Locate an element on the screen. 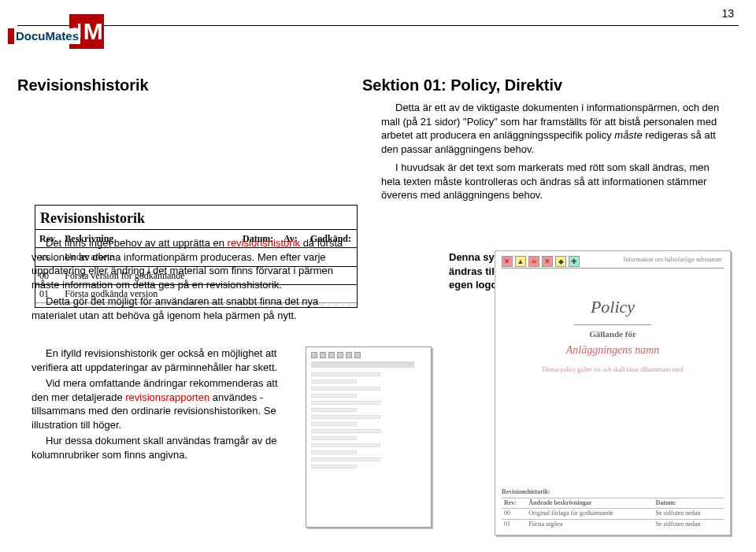 The height and width of the screenshot is (552, 756). paragraph: Hur dessa dokument skall användas framgå… is located at coordinates (161, 447).